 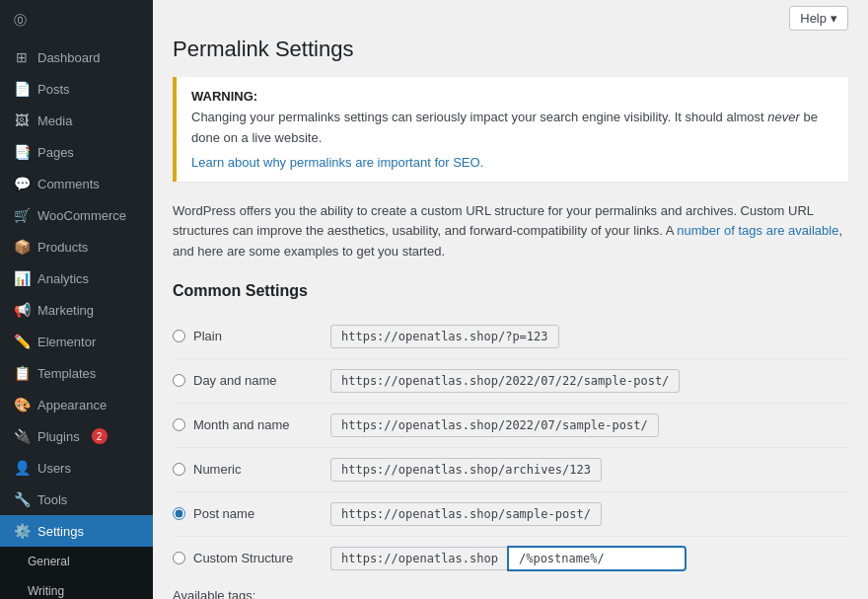 I want to click on option-radio-post-name, so click(x=180, y=513).